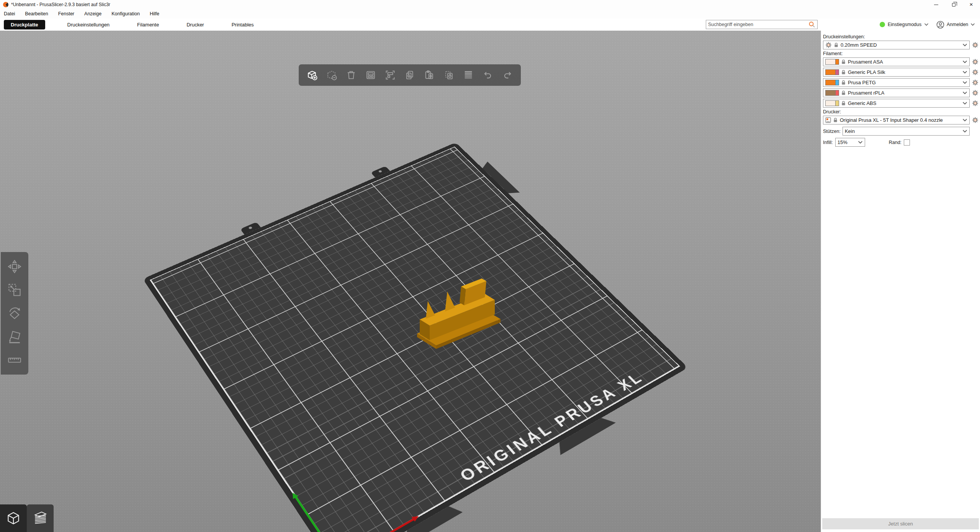  What do you see at coordinates (15, 360) in the screenshot?
I see `measure-icon` at bounding box center [15, 360].